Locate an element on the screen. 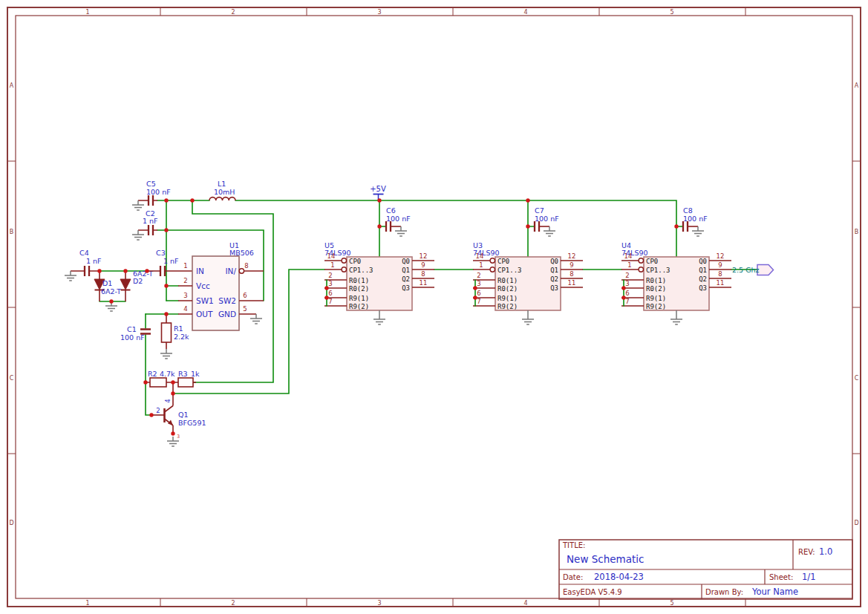  component-c2: C2 1 nF is located at coordinates (149, 223).